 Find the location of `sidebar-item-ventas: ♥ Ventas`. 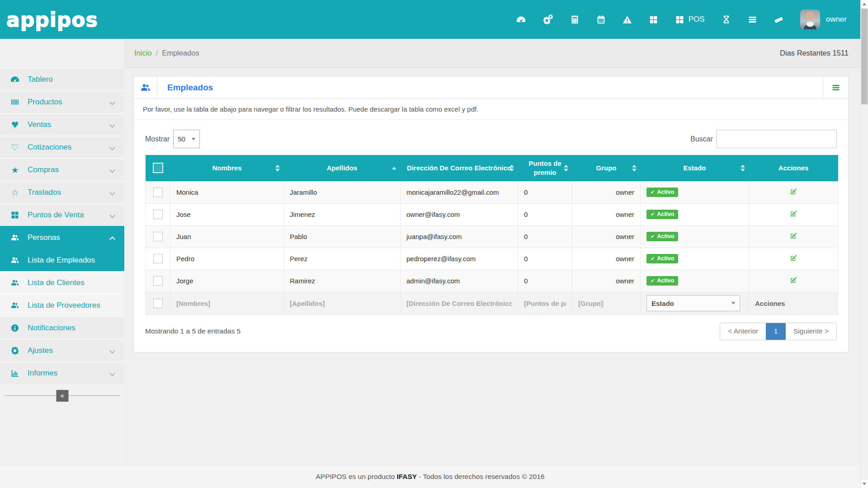

sidebar-item-ventas: ♥ Ventas is located at coordinates (62, 124).